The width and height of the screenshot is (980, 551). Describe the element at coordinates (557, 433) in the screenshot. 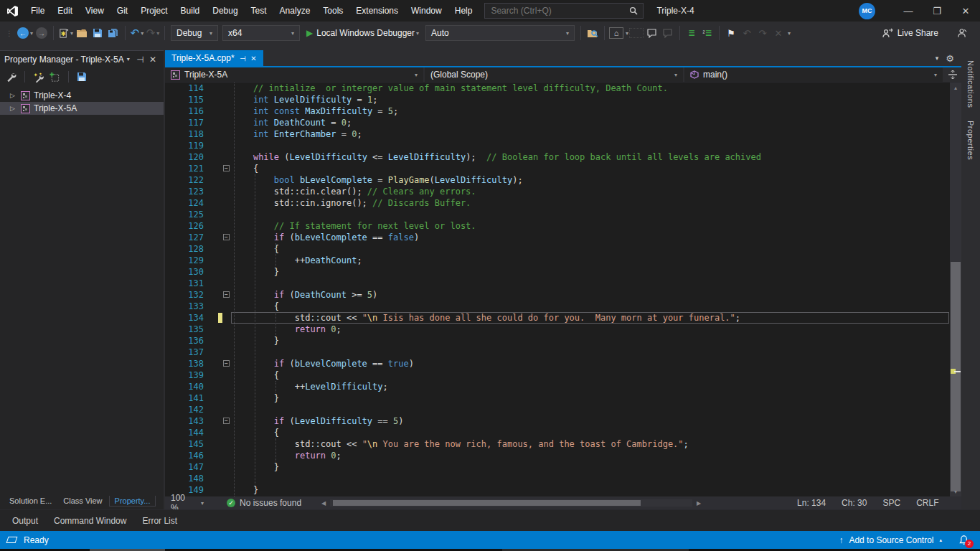

I see `code-line: 144 {` at that location.